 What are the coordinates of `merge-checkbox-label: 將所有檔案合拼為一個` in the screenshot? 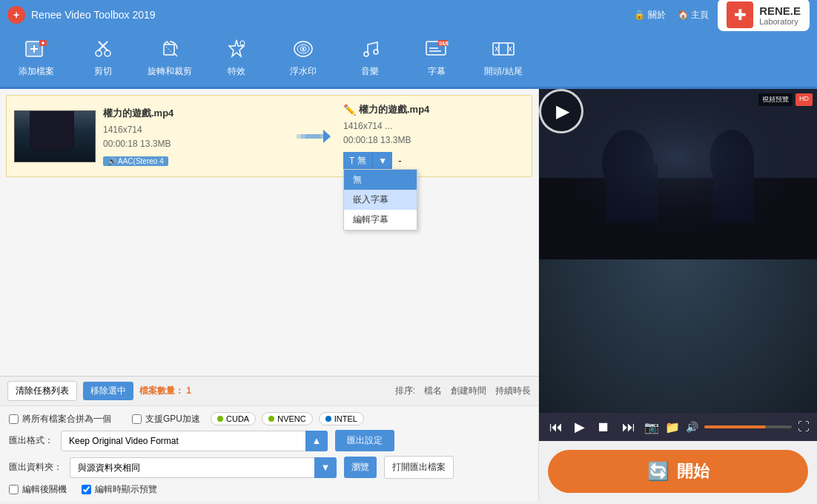 It's located at (60, 420).